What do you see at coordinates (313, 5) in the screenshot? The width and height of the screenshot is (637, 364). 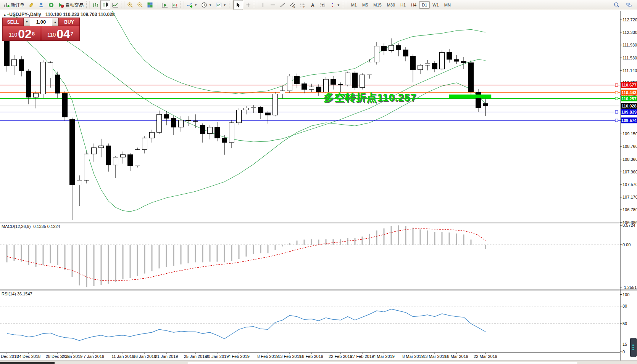 I see `textA-icon: A` at bounding box center [313, 5].